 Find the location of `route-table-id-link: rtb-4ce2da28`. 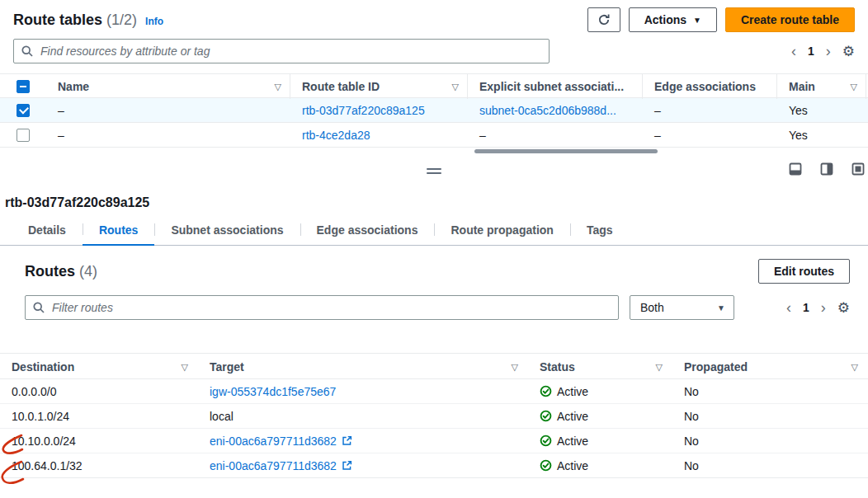

route-table-id-link: rtb-4ce2da28 is located at coordinates (337, 135).